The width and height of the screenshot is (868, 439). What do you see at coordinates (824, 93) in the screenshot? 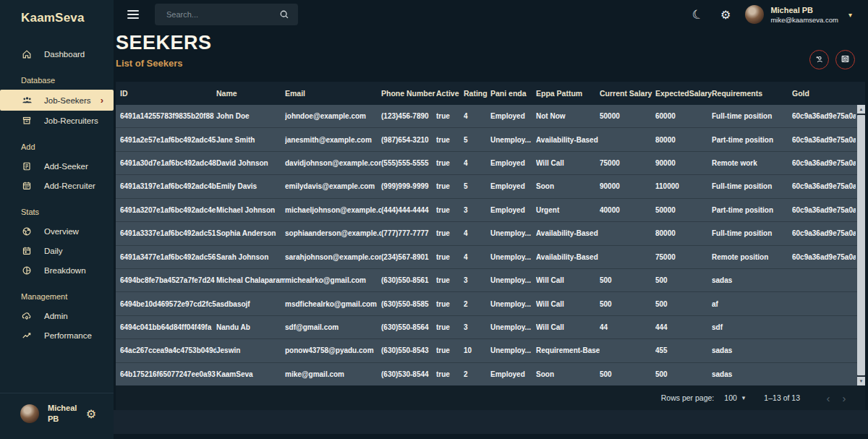
I see `column-header-gold: Gold` at bounding box center [824, 93].